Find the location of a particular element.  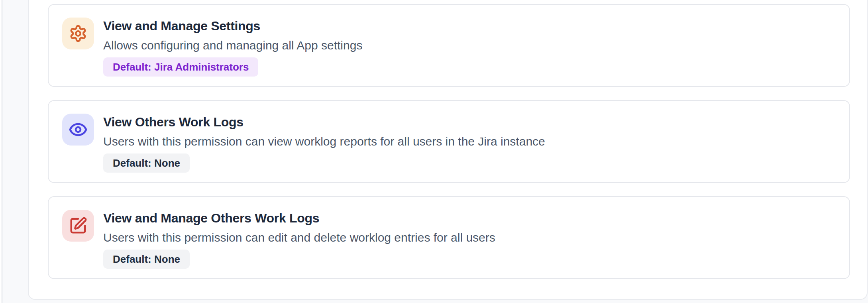

permission-title: View and Manage Settings is located at coordinates (469, 26).